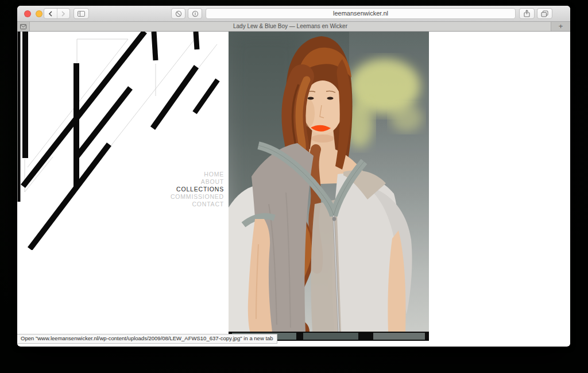 This screenshot has width=588, height=373. Describe the element at coordinates (82, 14) in the screenshot. I see `sidebar-icon` at that location.